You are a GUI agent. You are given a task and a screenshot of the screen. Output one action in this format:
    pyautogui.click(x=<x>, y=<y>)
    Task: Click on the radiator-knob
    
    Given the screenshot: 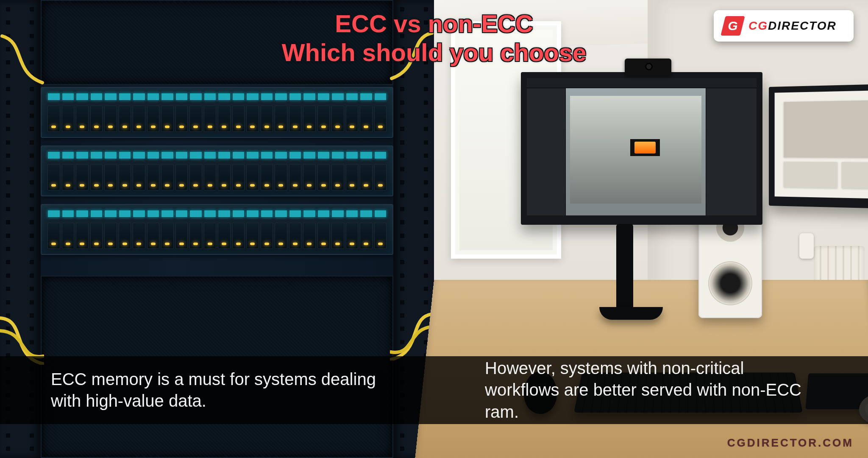 What is the action you would take?
    pyautogui.click(x=807, y=246)
    